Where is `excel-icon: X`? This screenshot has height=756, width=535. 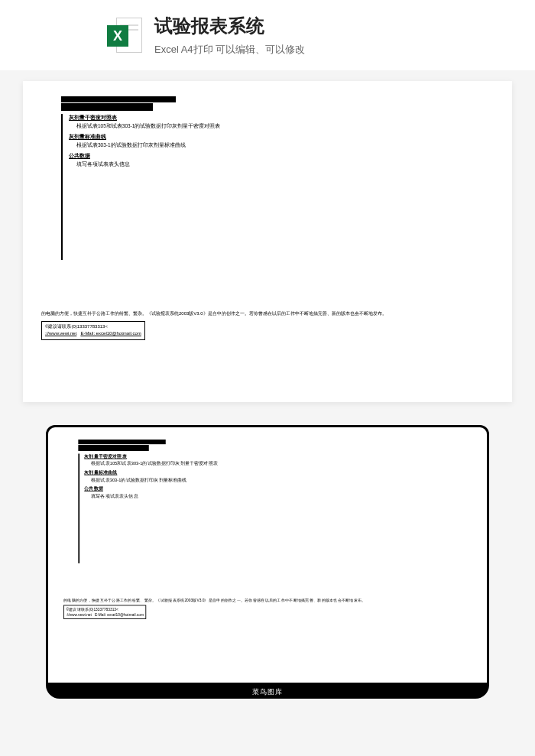
excel-icon: X is located at coordinates (125, 35).